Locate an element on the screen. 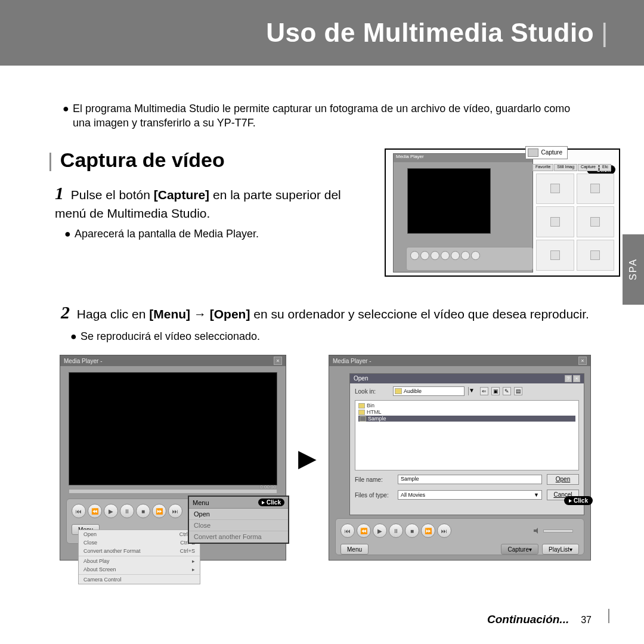 The height and width of the screenshot is (644, 644). step-number-2: 2 is located at coordinates (66, 312).